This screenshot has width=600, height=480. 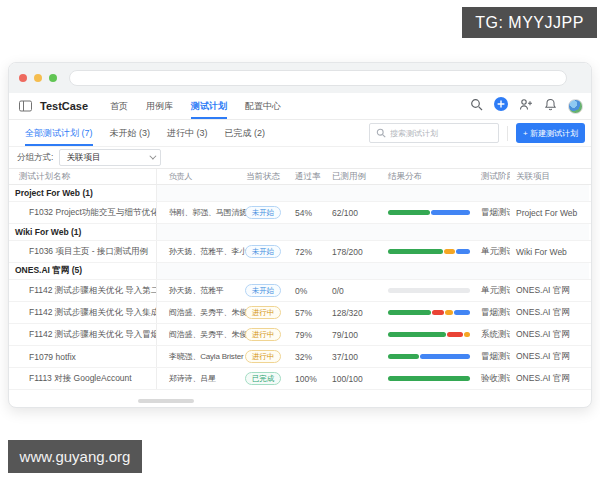 What do you see at coordinates (83, 378) in the screenshot?
I see `plan-name: F1113 对接 GoogleAccount` at bounding box center [83, 378].